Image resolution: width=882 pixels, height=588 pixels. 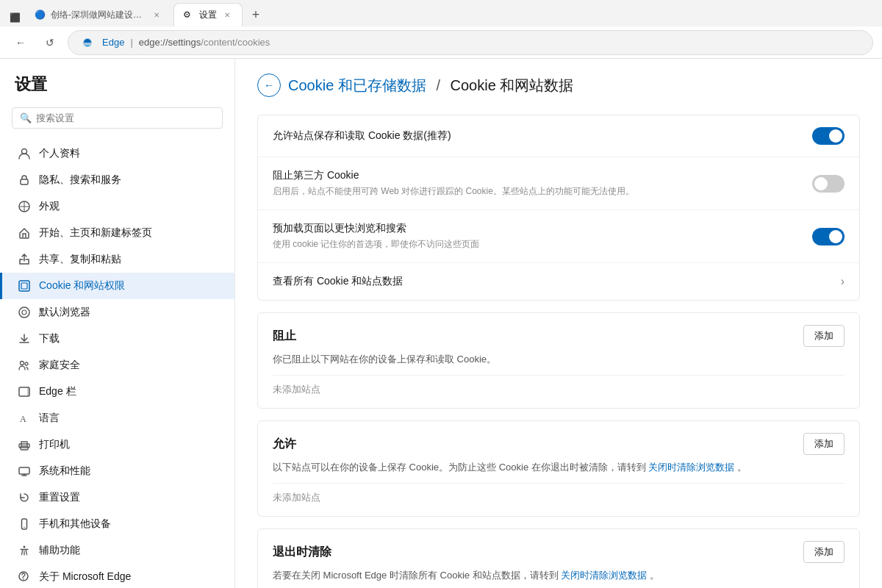 What do you see at coordinates (80, 180) in the screenshot?
I see `sidebar-label-privacy: 隐私、搜索和服务` at bounding box center [80, 180].